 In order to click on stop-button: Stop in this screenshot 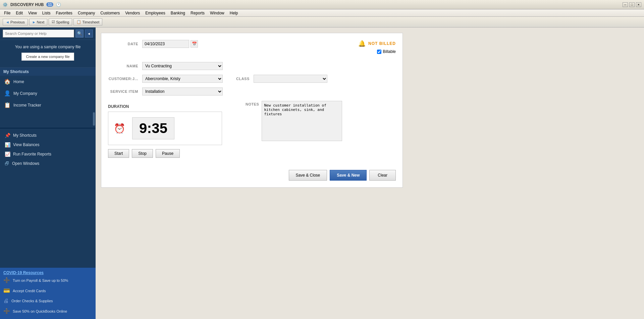, I will do `click(142, 153)`.